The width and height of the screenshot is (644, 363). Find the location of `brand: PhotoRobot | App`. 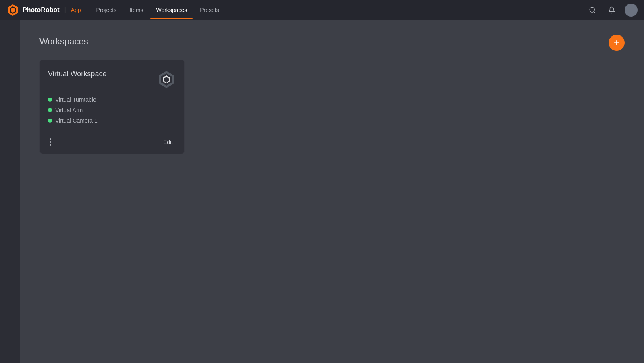

brand: PhotoRobot | App is located at coordinates (44, 10).